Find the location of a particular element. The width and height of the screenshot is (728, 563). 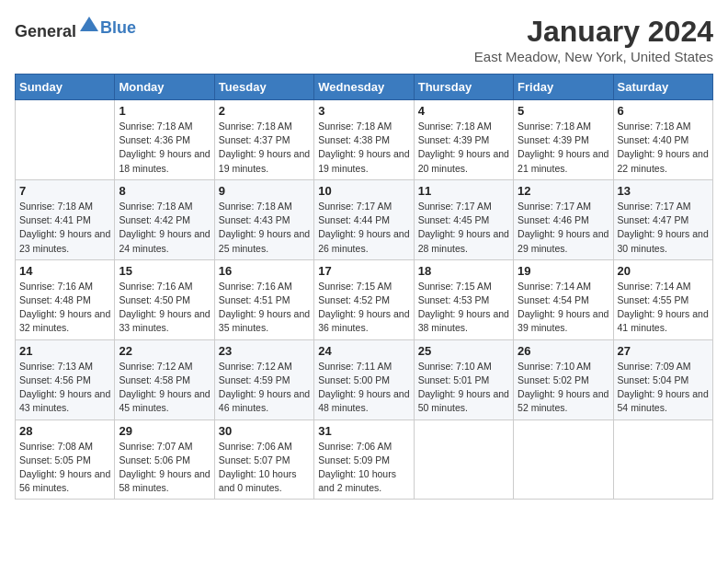

calendar-cell: 23Sunrise: 7:12 AM Sunset: 4:59 PM Dayli… is located at coordinates (264, 379).